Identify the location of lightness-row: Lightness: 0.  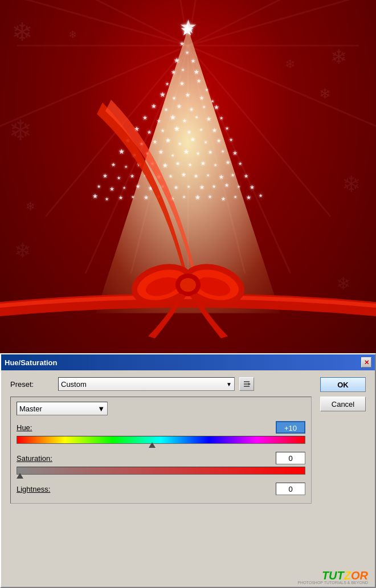
(161, 489).